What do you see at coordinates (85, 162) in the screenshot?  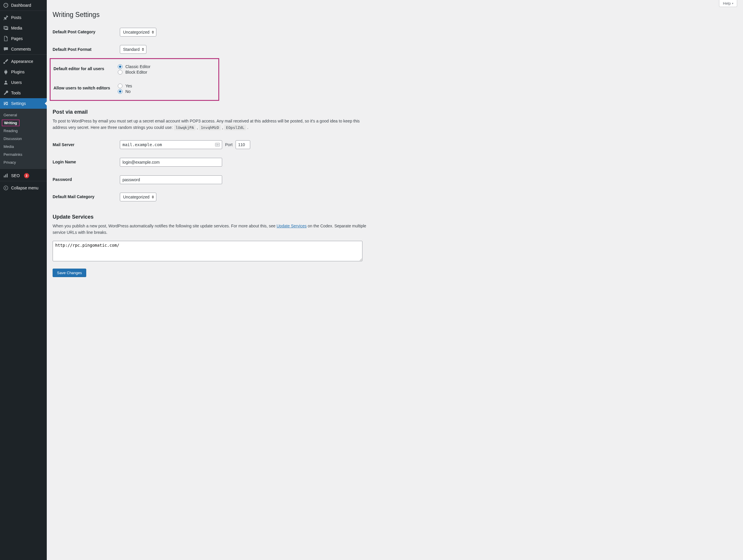 I see `login-name-label: Login Name` at bounding box center [85, 162].